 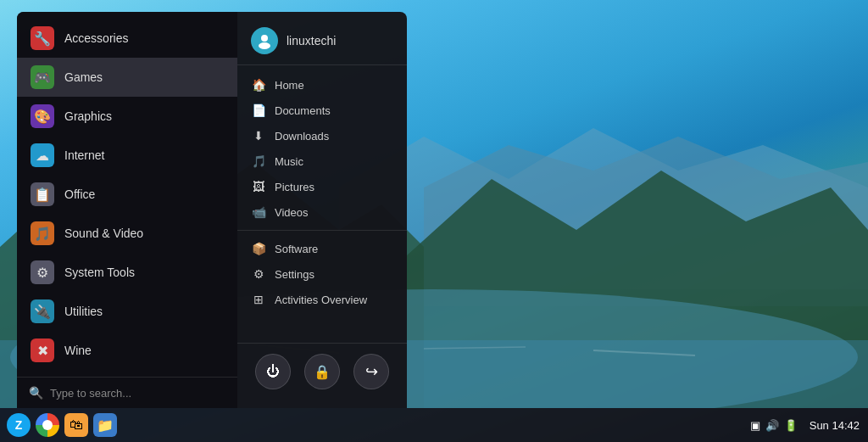 What do you see at coordinates (292, 212) in the screenshot?
I see `videos-label: Videos` at bounding box center [292, 212].